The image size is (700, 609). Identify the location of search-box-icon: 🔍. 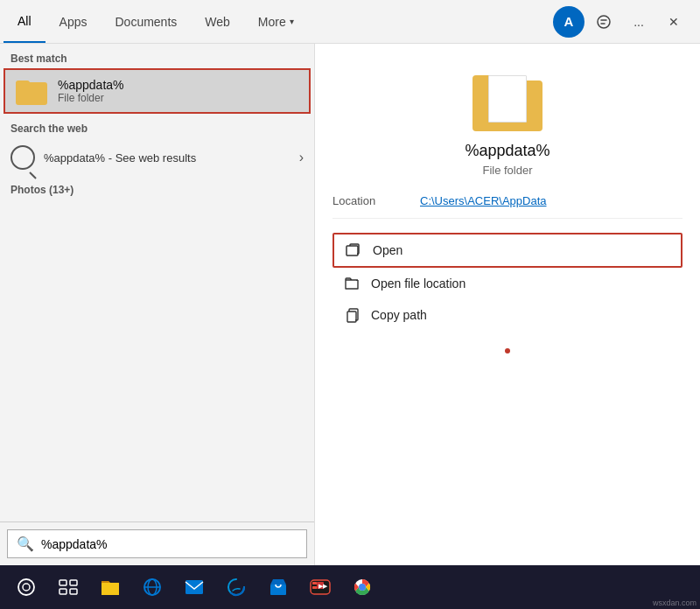
(25, 544).